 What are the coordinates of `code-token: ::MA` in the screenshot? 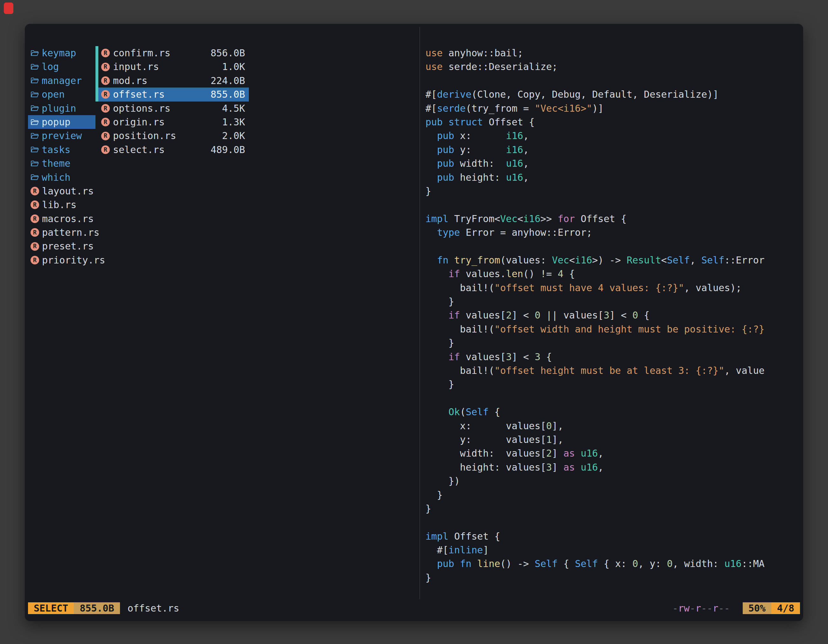 It's located at (753, 564).